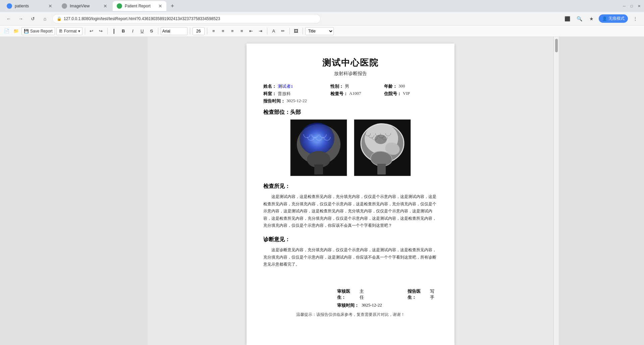 This screenshot has width=644, height=345. What do you see at coordinates (26, 31) in the screenshot?
I see `save-icon: 💾` at bounding box center [26, 31].